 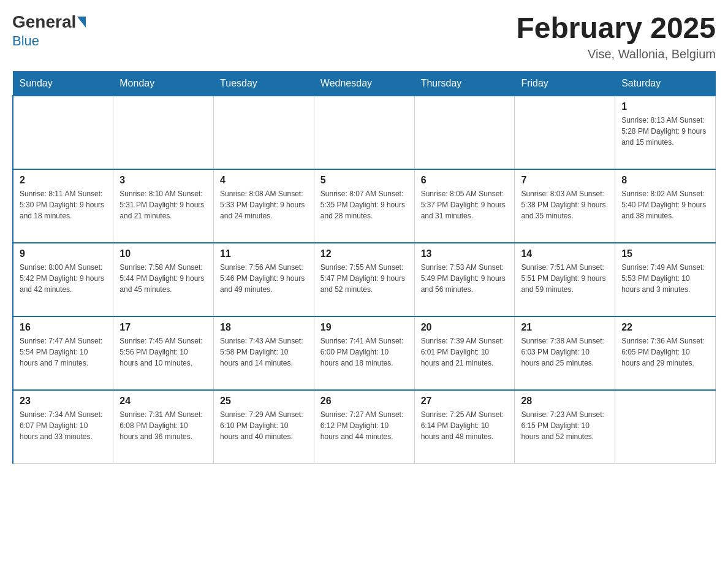 I want to click on calendar-cell: 10Sunrise: 7:58 AM Sunset: 5:44 PM Dayli…, so click(x=164, y=280).